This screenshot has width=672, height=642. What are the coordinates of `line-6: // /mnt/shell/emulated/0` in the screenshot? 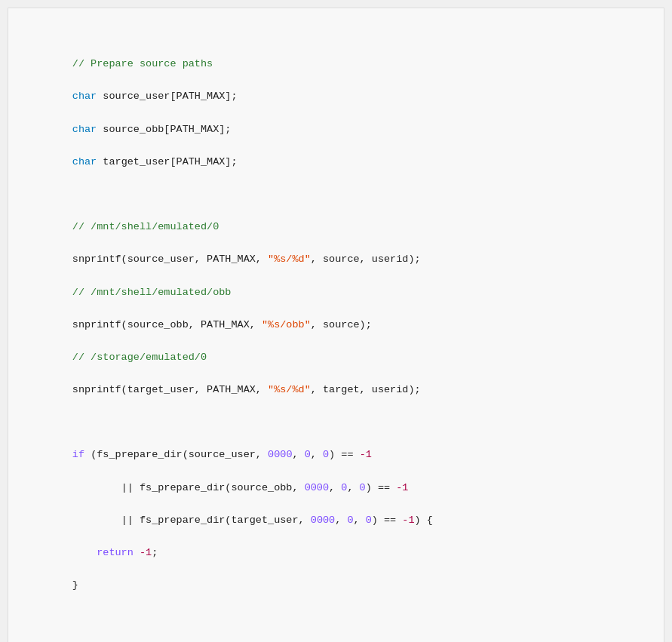 It's located at (336, 227).